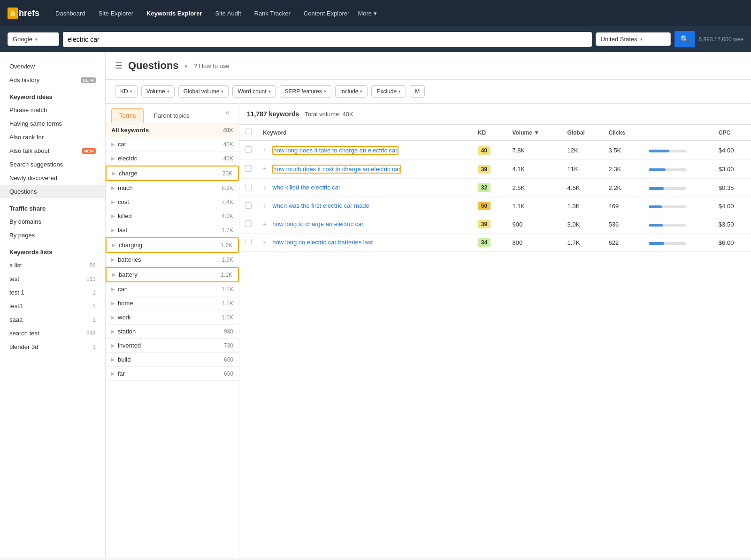 The image size is (751, 560). Describe the element at coordinates (321, 205) in the screenshot. I see `keyword-link-3: when was the first electric car made` at that location.